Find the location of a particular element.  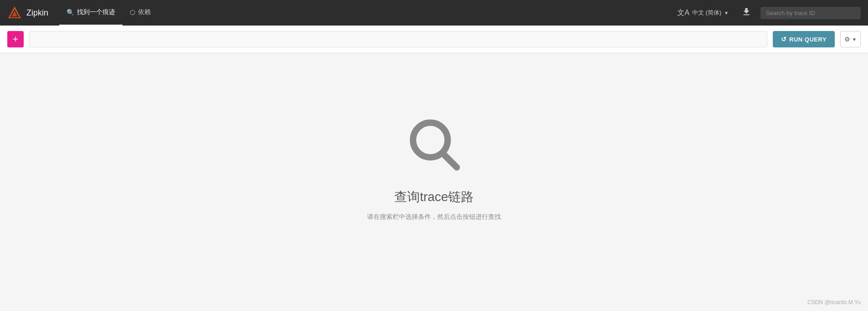

empty-state-title: 查询trace链路 is located at coordinates (434, 197).